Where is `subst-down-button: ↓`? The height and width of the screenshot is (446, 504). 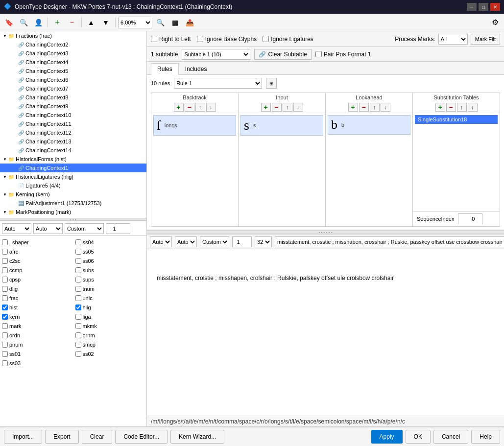
subst-down-button: ↓ is located at coordinates (473, 107).